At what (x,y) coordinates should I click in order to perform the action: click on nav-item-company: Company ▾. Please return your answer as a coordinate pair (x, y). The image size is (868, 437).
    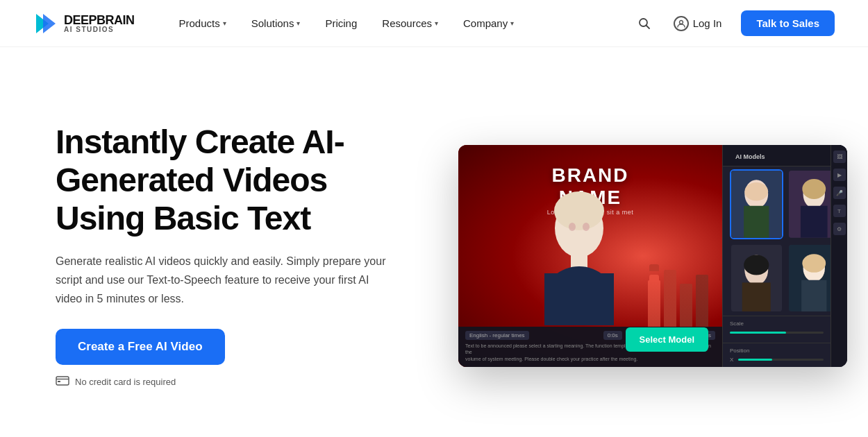
    Looking at the image, I should click on (489, 24).